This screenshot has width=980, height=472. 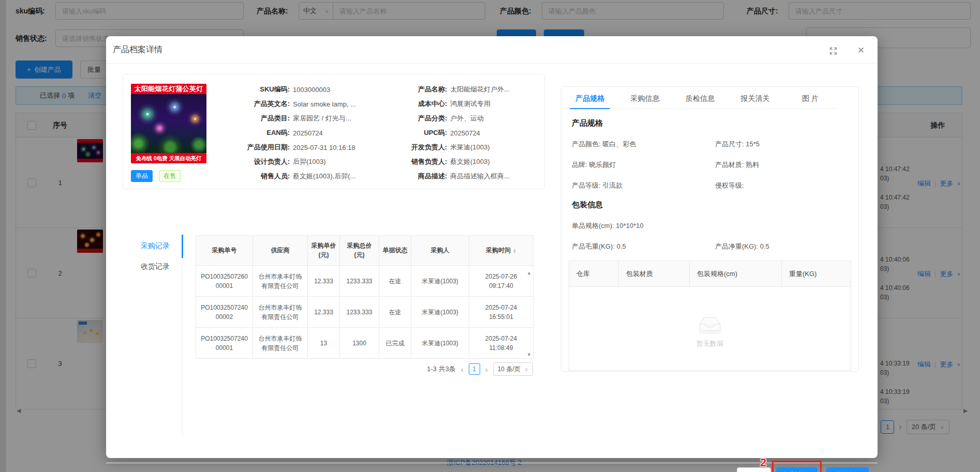 What do you see at coordinates (169, 158) in the screenshot?
I see `product-image-bottom-banner: 免布线 0电费 天黑自动亮灯` at bounding box center [169, 158].